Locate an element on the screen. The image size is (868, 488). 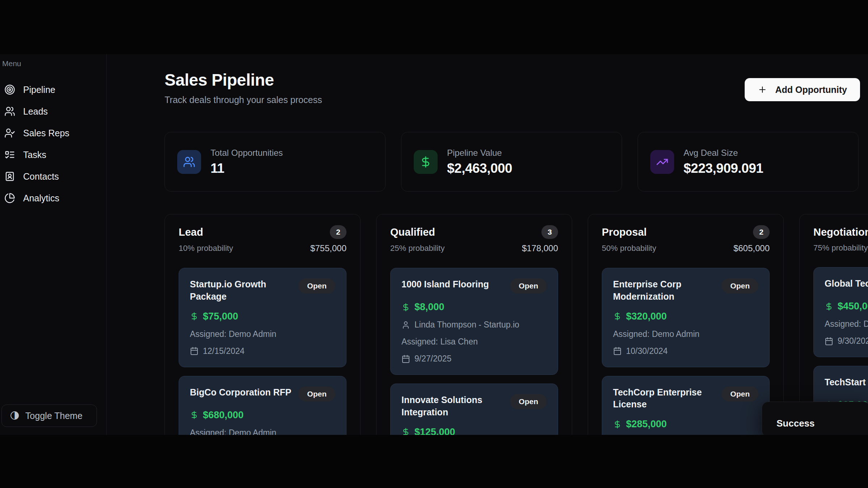
opportunity-card: BigCo Corporation RFP Open $680,000 Assi… is located at coordinates (263, 406).